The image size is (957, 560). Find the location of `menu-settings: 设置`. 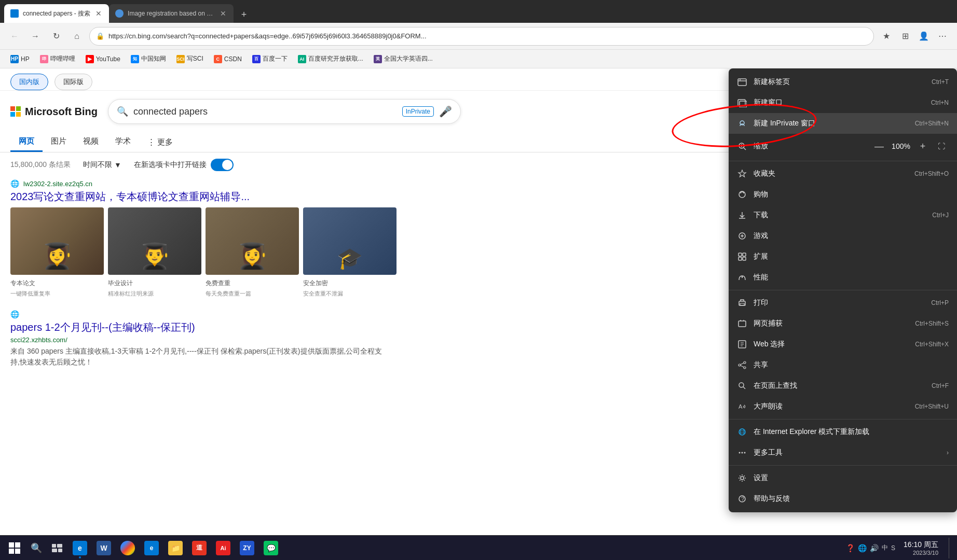

menu-settings: 设置 is located at coordinates (843, 478).